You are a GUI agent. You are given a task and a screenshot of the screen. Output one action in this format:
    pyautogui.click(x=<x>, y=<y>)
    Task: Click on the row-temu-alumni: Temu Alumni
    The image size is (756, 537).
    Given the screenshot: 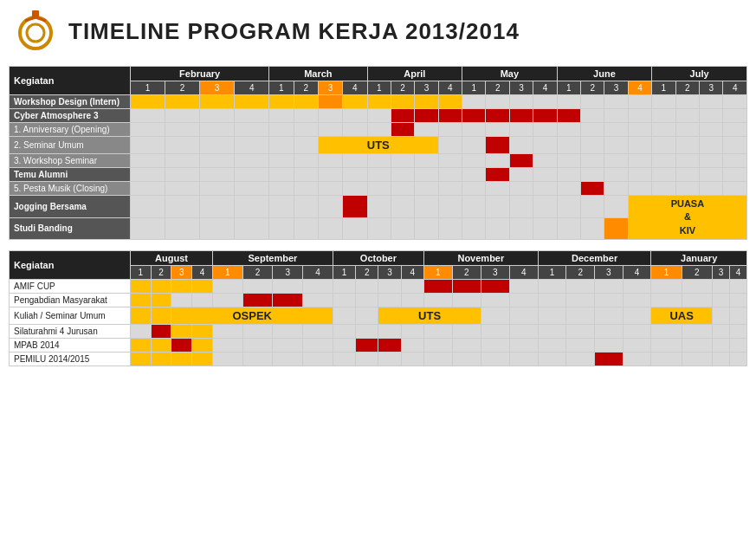 What is the action you would take?
    pyautogui.click(x=378, y=175)
    